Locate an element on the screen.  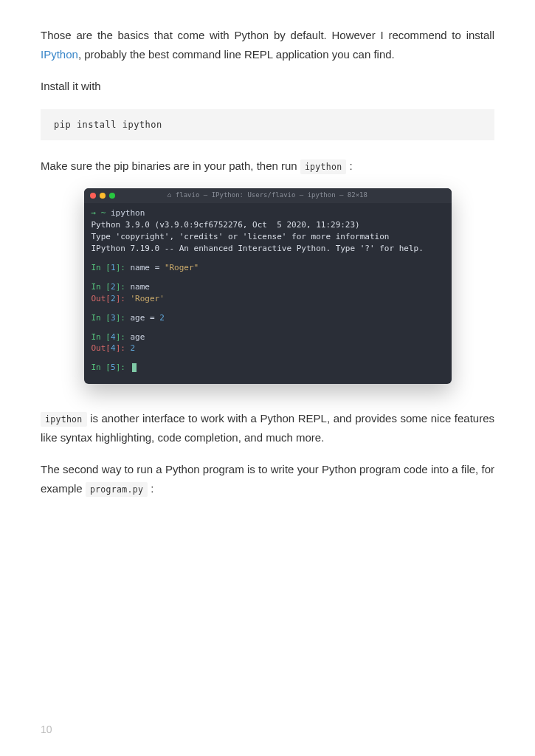
file-paragraph: The second way to run a Python program i… is located at coordinates (267, 478).